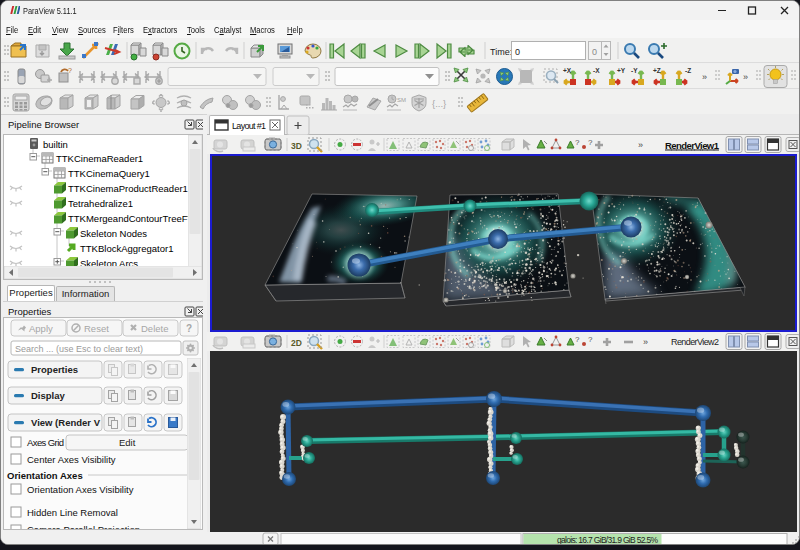 The width and height of the screenshot is (800, 550). Describe the element at coordinates (501, 52) in the screenshot. I see `svg-text: Time:` at that location.